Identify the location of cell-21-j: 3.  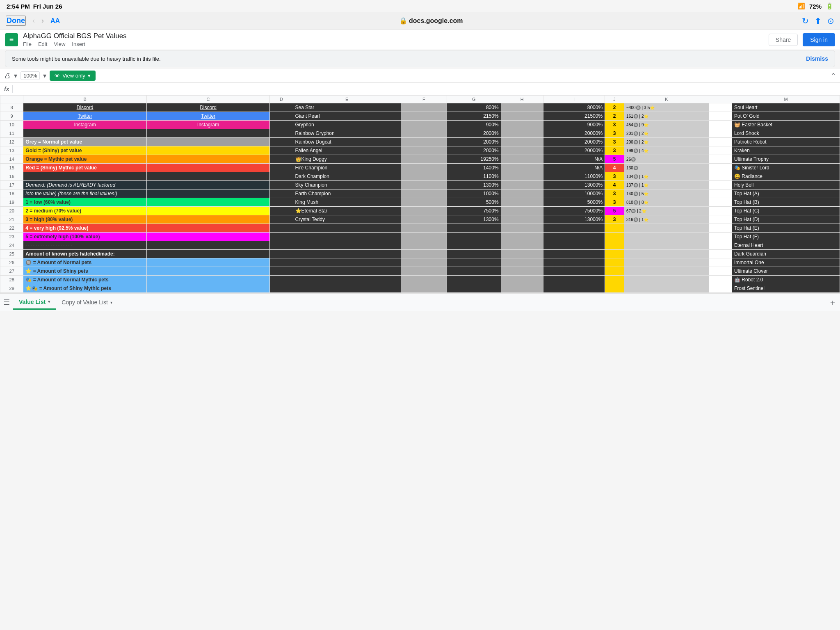
(614, 220).